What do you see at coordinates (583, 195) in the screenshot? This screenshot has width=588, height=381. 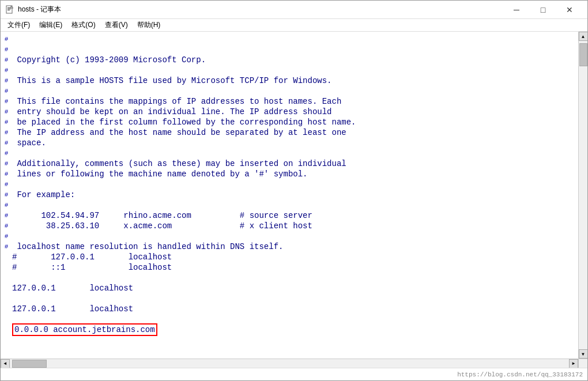 I see `vertical-scrollbar: ▲ ▼` at bounding box center [583, 195].